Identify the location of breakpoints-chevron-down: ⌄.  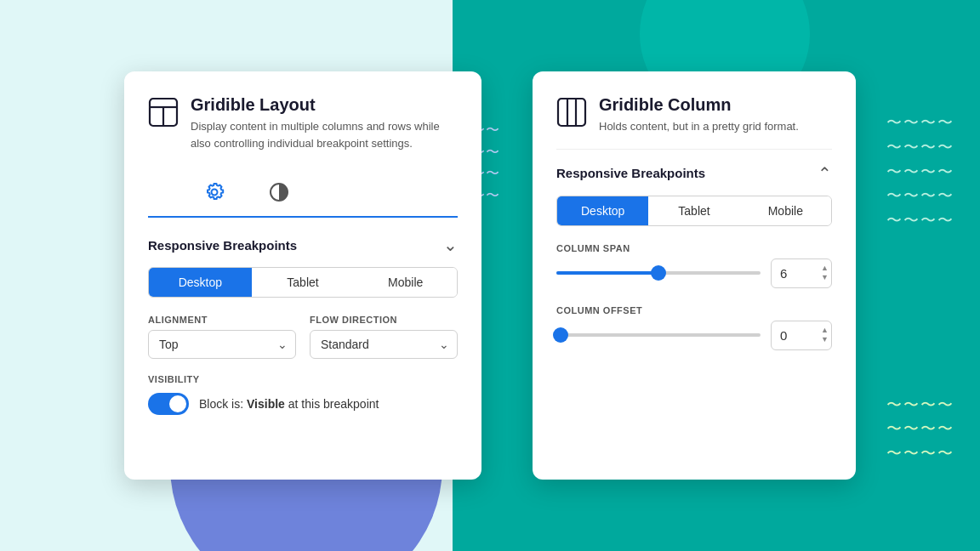
(451, 245).